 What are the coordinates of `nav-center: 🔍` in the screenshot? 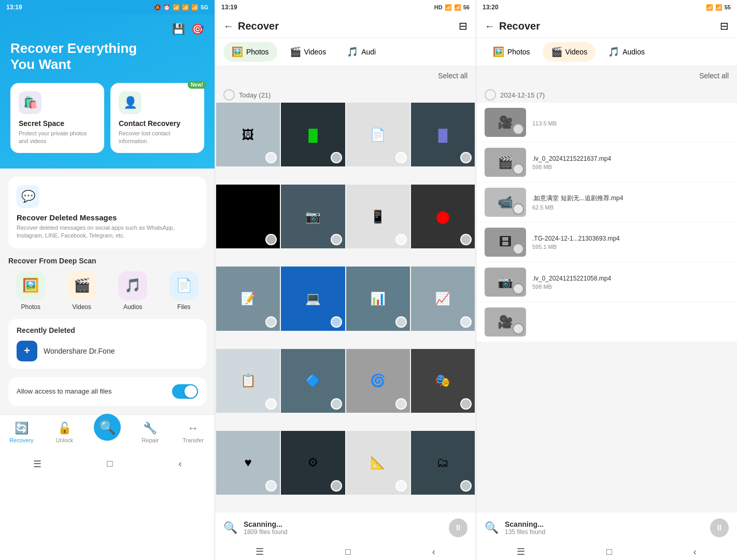 It's located at (108, 432).